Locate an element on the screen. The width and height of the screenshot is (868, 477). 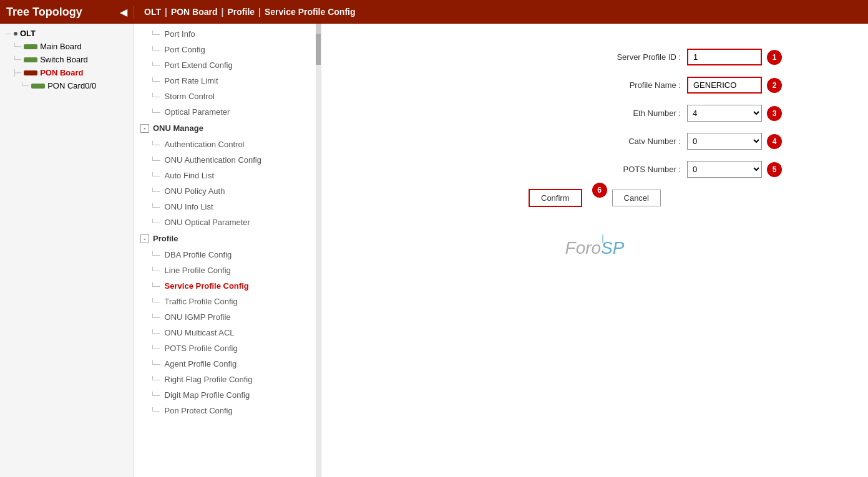
sidebar-item-pon-board: ├─ PON Board is located at coordinates (67, 72).